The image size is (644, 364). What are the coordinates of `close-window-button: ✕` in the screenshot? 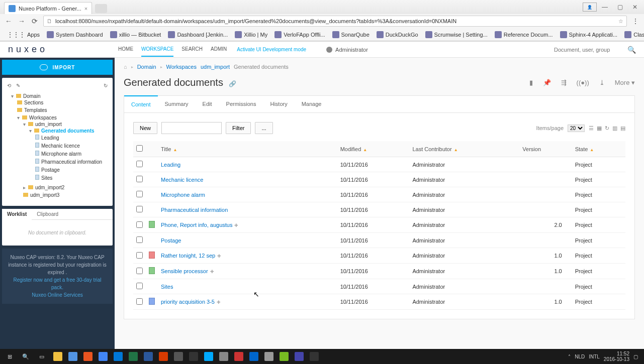 It's located at (635, 7).